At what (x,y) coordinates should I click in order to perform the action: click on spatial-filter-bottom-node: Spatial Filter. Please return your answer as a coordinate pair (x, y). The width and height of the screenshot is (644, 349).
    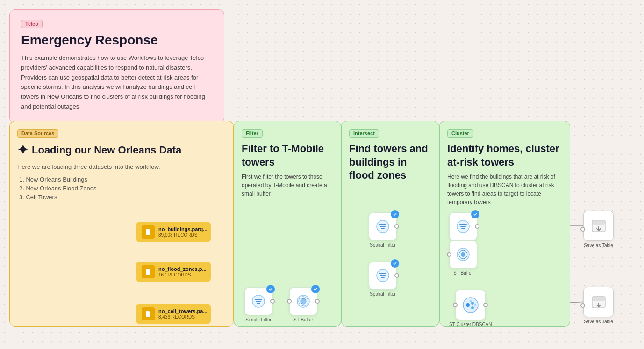
    Looking at the image, I should click on (383, 279).